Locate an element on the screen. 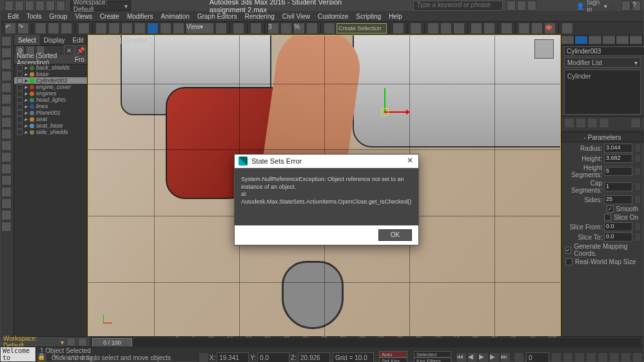 Image resolution: width=644 pixels, height=362 pixels. named-sel-dropdown: Create Selection is located at coordinates (362, 28).